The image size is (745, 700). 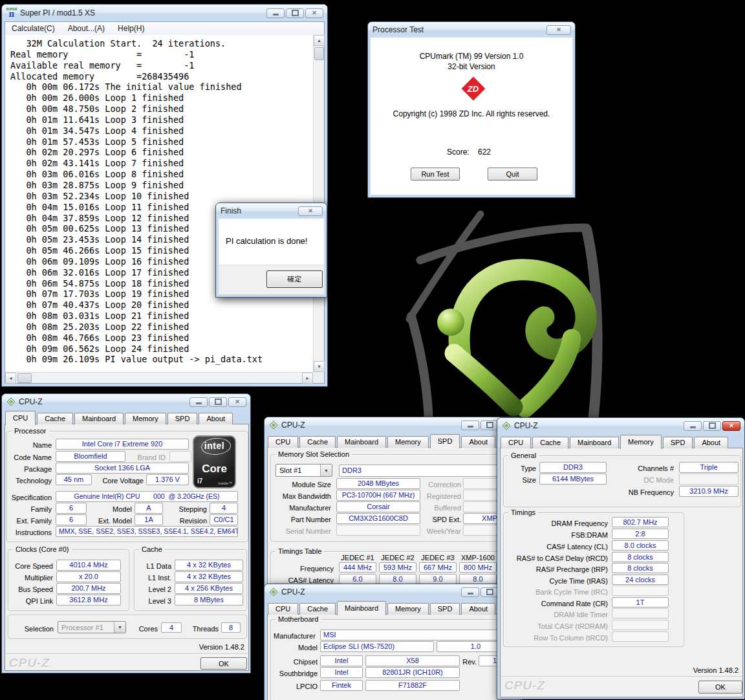 I want to click on brandid-label: Brand ID, so click(x=147, y=457).